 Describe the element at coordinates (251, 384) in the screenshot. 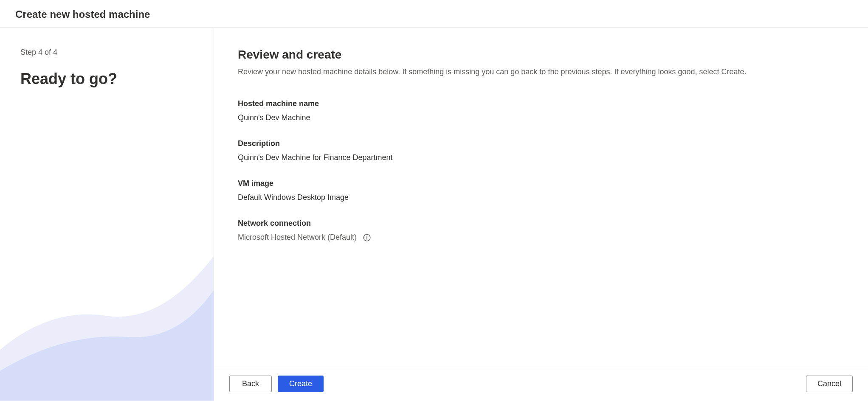

I see `back-button: Back` at that location.